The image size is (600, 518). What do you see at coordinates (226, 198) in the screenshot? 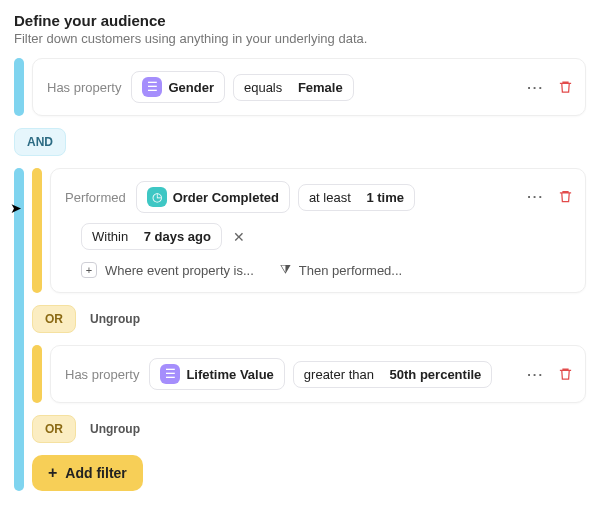
I see `event-name: Order Completed` at bounding box center [226, 198].